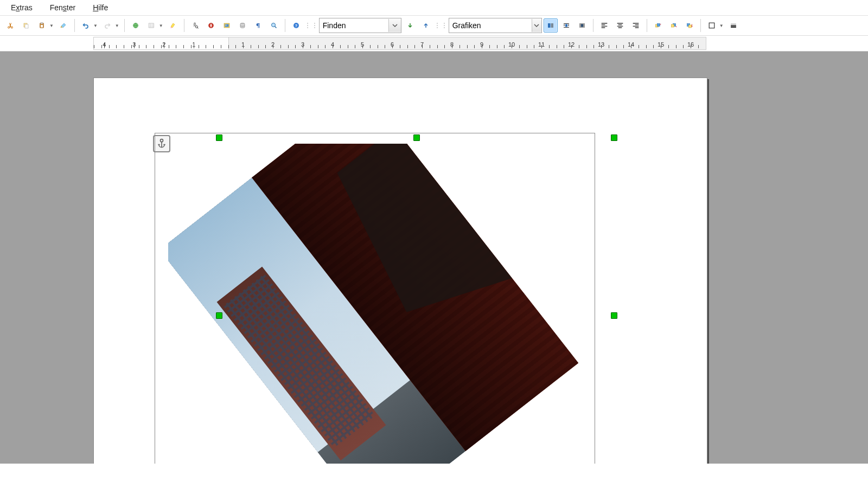  I want to click on cut-button, so click(10, 25).